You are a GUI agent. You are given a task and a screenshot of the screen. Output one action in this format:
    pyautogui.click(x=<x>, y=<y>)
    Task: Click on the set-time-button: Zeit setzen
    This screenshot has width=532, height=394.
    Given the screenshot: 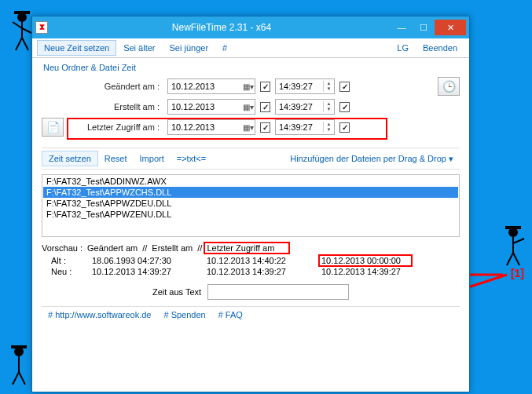 What is the action you would take?
    pyautogui.click(x=70, y=159)
    